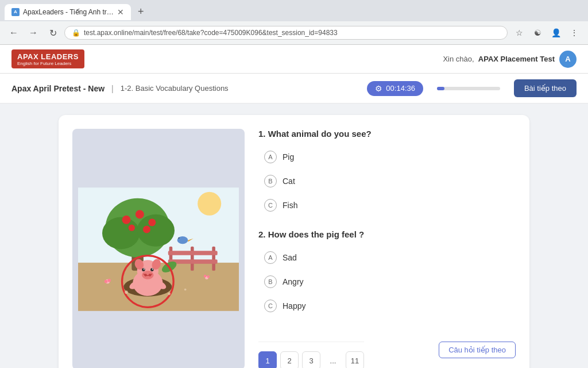 The image size is (588, 368). I want to click on question-1: 1. What animal do you see? A Pig B Cat C…, so click(387, 172).